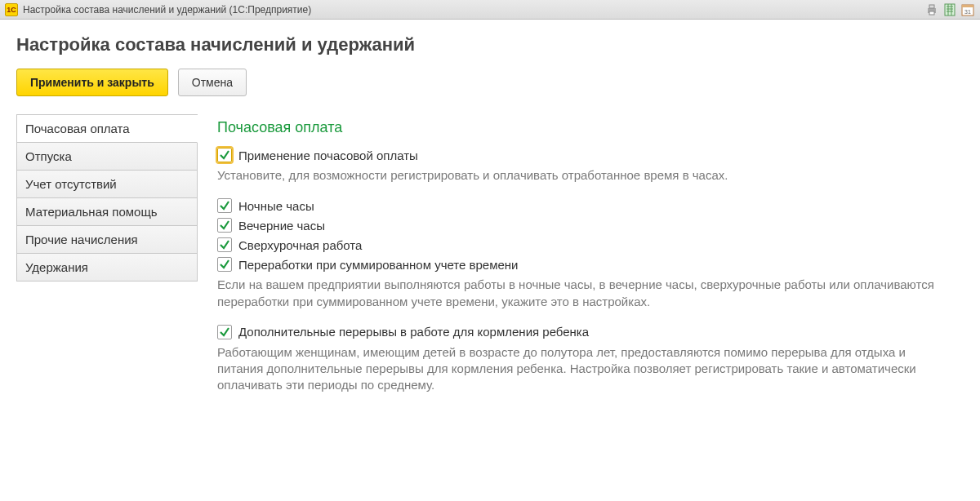 The height and width of the screenshot is (501, 980). Describe the element at coordinates (588, 332) in the screenshot. I see `checkbox-row-feeding-breaks: Дополнительные перерывы в работе для кор…` at that location.